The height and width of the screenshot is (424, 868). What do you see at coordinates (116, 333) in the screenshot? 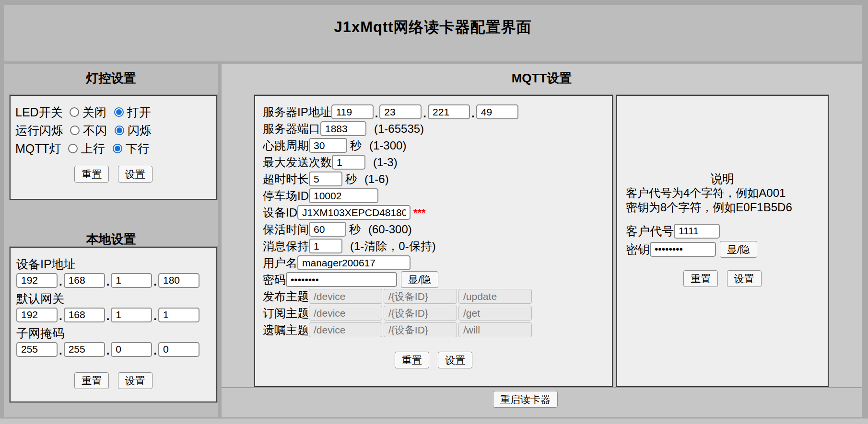
I see `subnet-mask-label: 子网掩码` at bounding box center [116, 333].